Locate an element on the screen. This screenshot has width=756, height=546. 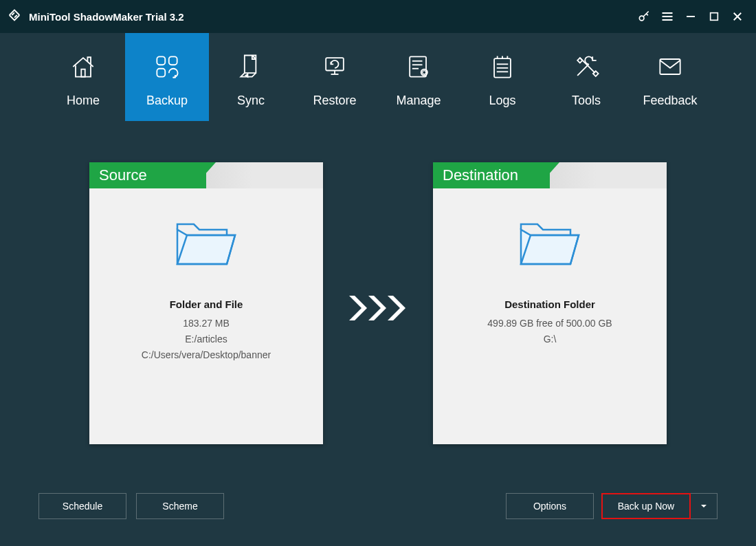
destination-path: G:\ is located at coordinates (550, 340).